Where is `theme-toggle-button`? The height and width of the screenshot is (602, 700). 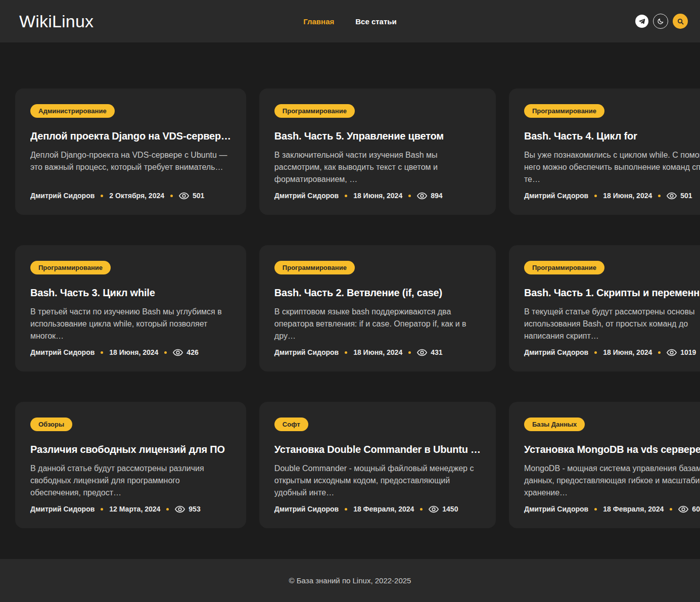 theme-toggle-button is located at coordinates (661, 21).